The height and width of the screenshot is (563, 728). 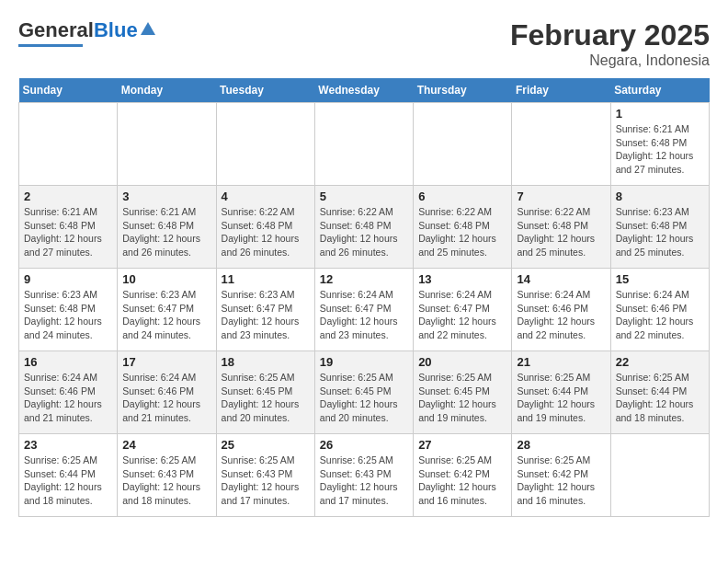 I want to click on calendar-cell: 27Sunrise: 6:25 AM Sunset: 6:42 PM Dayli…, so click(x=463, y=476).